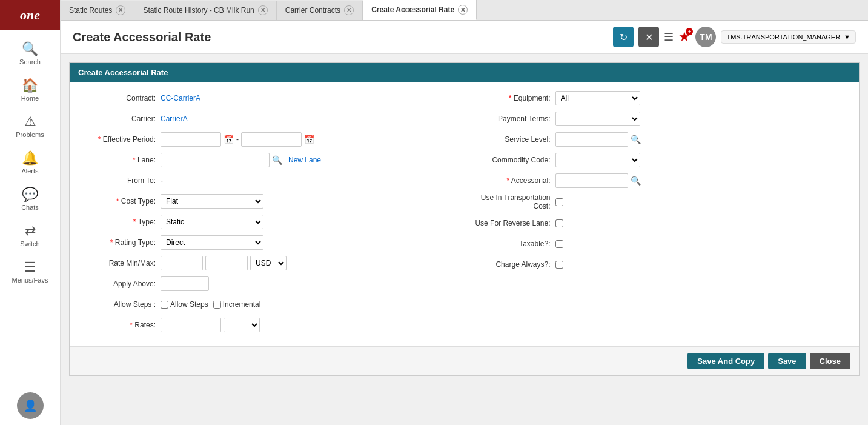 This screenshot has height=425, width=868. I want to click on service-level-input, so click(592, 139).